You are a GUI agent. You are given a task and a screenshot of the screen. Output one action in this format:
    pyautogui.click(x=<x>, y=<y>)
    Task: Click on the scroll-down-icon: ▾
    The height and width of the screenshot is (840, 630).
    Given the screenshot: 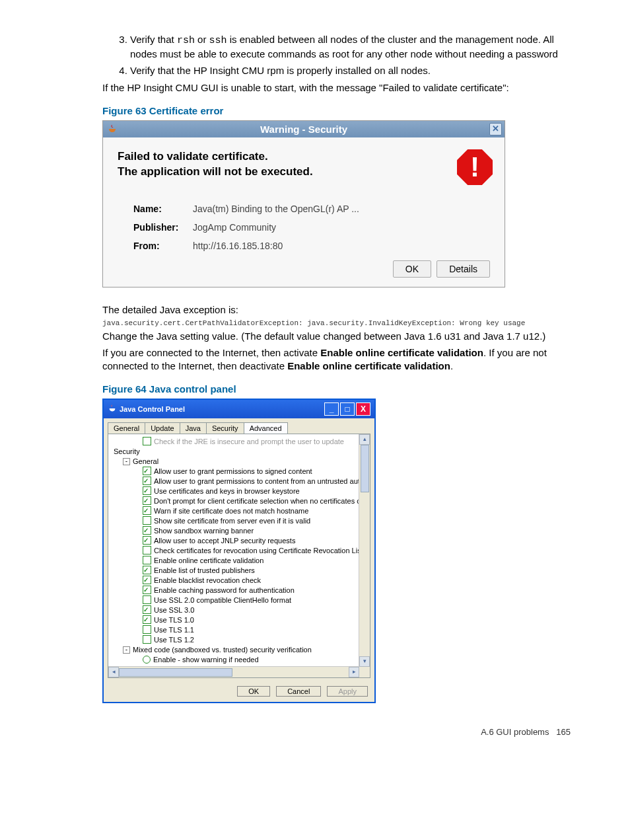 What is the action you would take?
    pyautogui.click(x=365, y=662)
    